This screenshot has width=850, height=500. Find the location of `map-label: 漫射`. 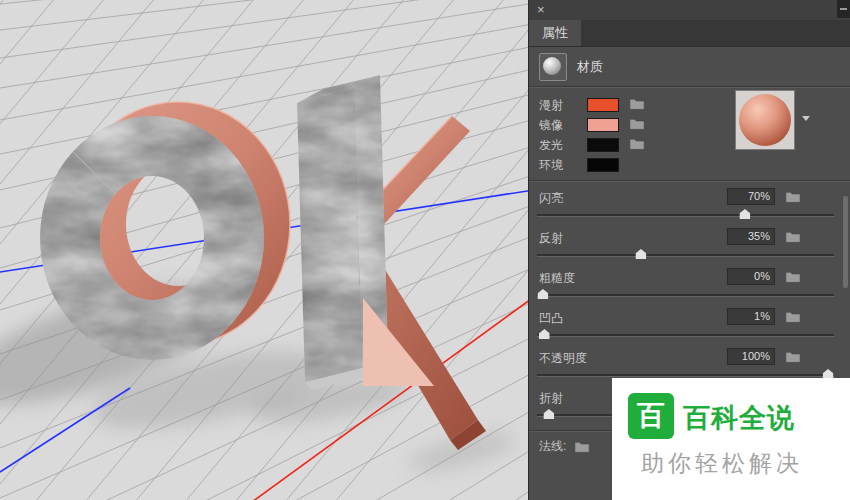

map-label: 漫射 is located at coordinates (551, 106).